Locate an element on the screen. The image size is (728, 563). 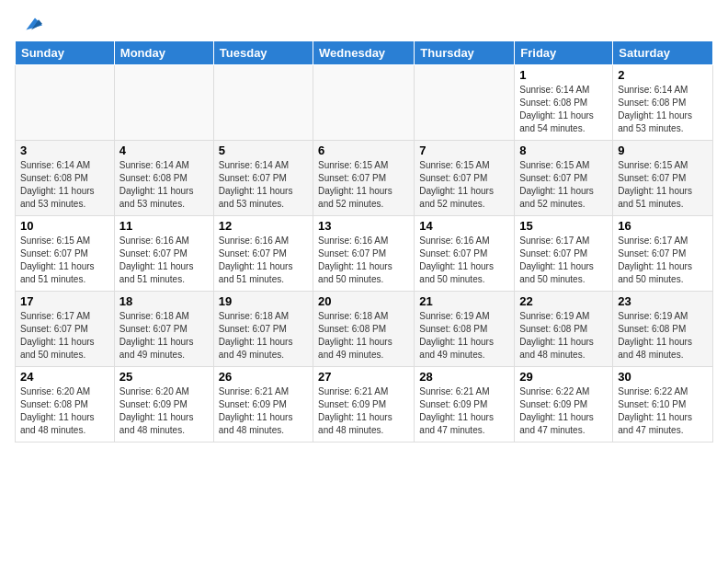
day-number: 27 is located at coordinates (364, 377).